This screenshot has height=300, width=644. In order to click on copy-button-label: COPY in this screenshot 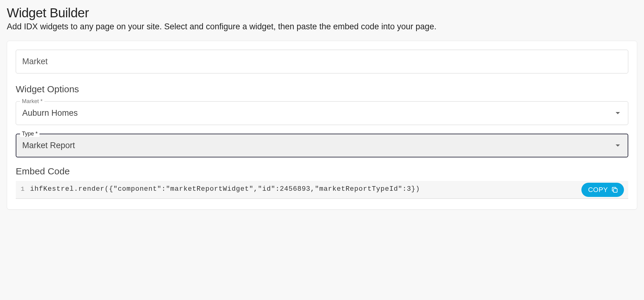, I will do `click(598, 190)`.